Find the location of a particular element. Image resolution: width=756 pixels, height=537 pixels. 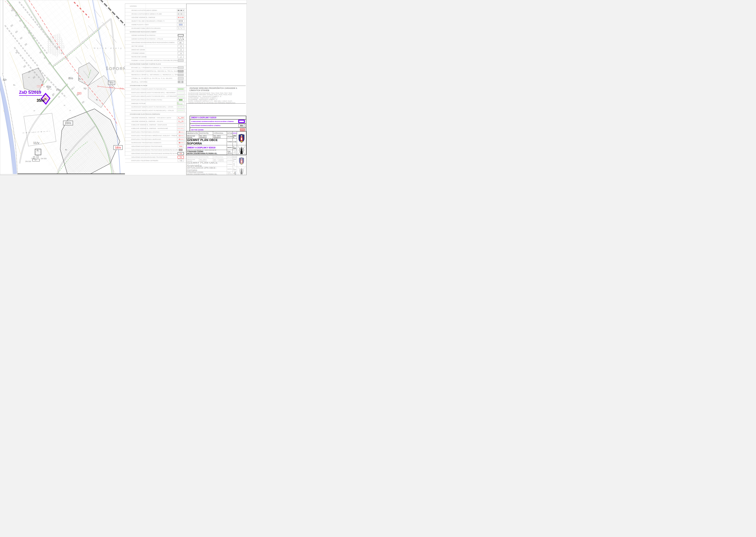

map-label: TÚ is located at coordinates (85, 89).